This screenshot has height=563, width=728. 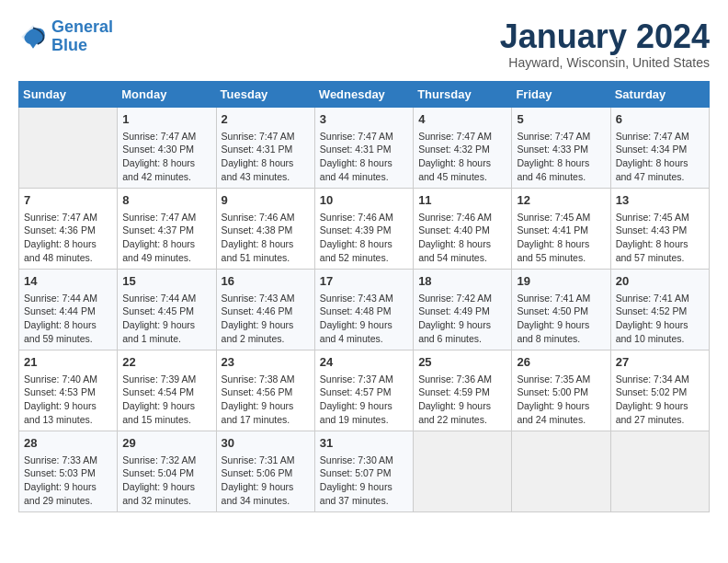 I want to click on day-info: Sunrise: 7:47 AMSunset: 4:37 PMDaylight:…, so click(x=166, y=237).